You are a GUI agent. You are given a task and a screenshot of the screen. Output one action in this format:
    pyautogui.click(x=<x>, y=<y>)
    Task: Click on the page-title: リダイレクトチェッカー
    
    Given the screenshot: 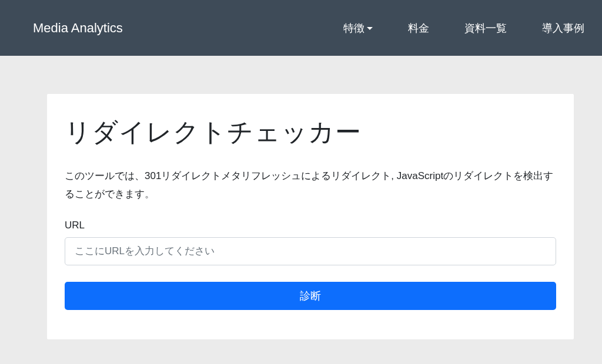 What is the action you would take?
    pyautogui.click(x=310, y=133)
    